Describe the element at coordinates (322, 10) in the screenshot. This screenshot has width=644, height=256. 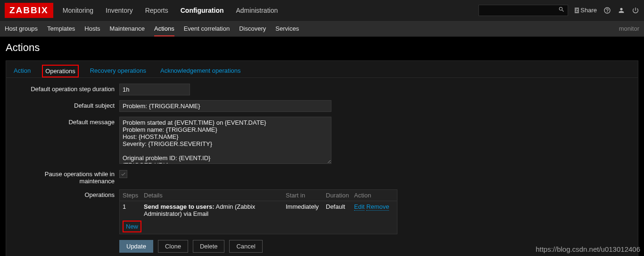
I see `top-header: ZABBIX Monitoring Inventory Reports Conf…` at that location.